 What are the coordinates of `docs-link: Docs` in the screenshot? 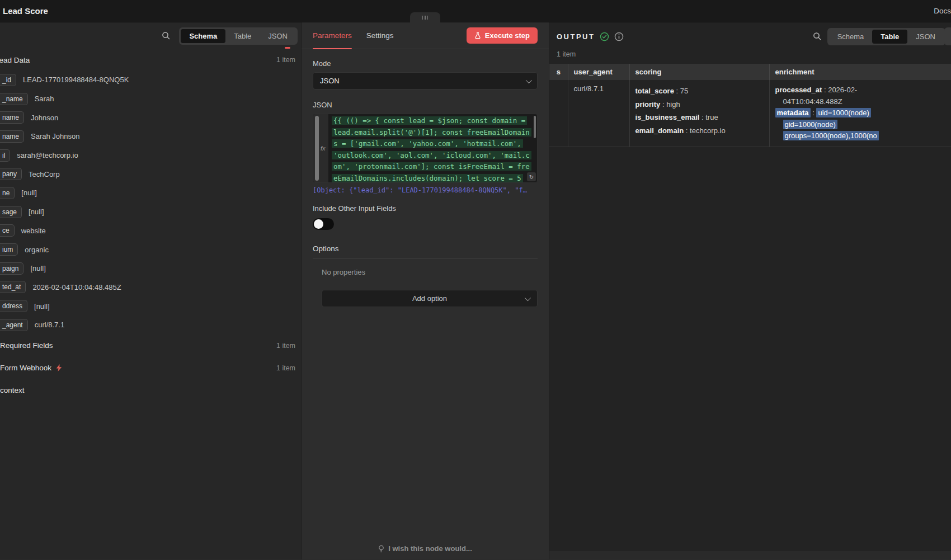 It's located at (942, 11).